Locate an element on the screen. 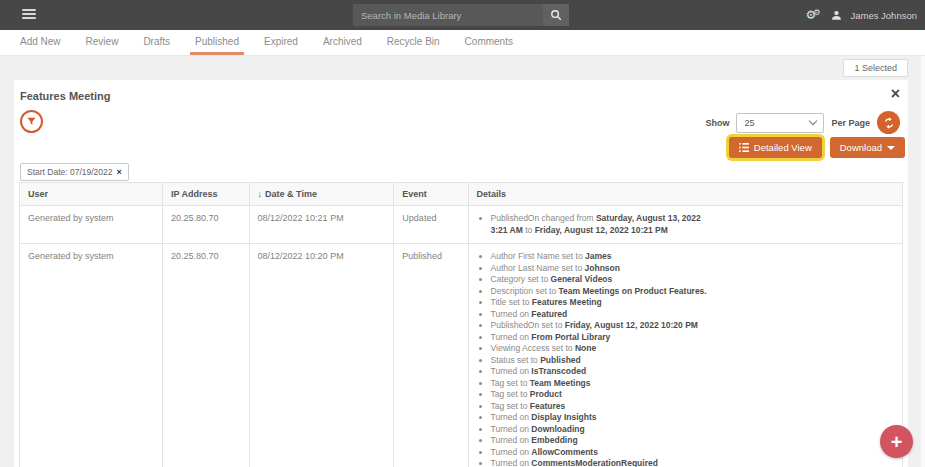 This screenshot has height=467, width=925. settings-gears-icon: ⚙⚙ is located at coordinates (815, 15).